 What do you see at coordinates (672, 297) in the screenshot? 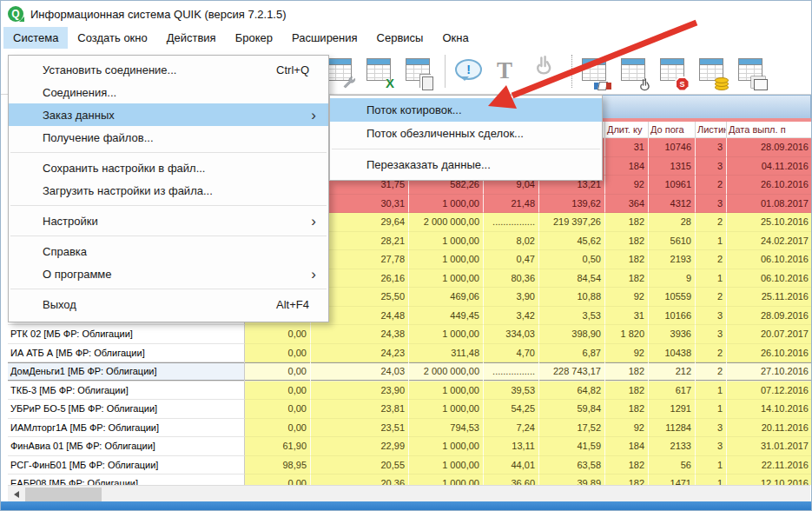
I see `value-cell: 10559` at bounding box center [672, 297].